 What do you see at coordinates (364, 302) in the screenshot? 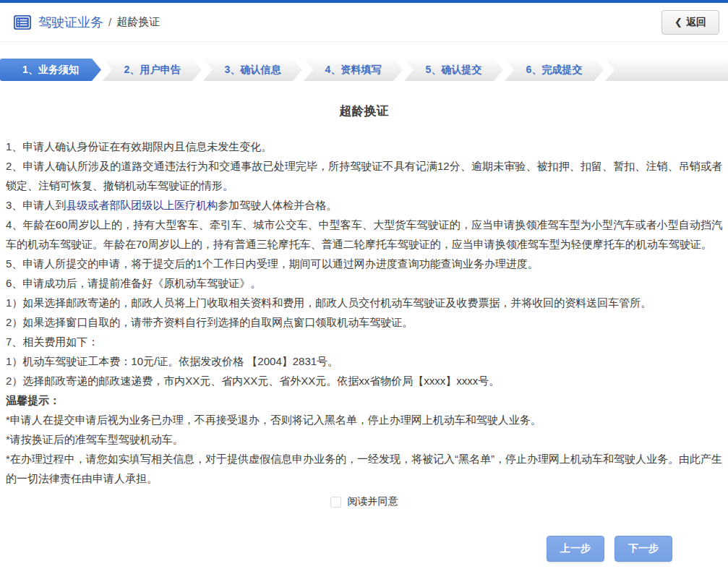
I see `notice-line-6-sub-1: 1）如果选择邮政寄递的，邮政人员将上门收取相关资料和费用，邮政人员交付机动车驾驶…` at bounding box center [364, 302].